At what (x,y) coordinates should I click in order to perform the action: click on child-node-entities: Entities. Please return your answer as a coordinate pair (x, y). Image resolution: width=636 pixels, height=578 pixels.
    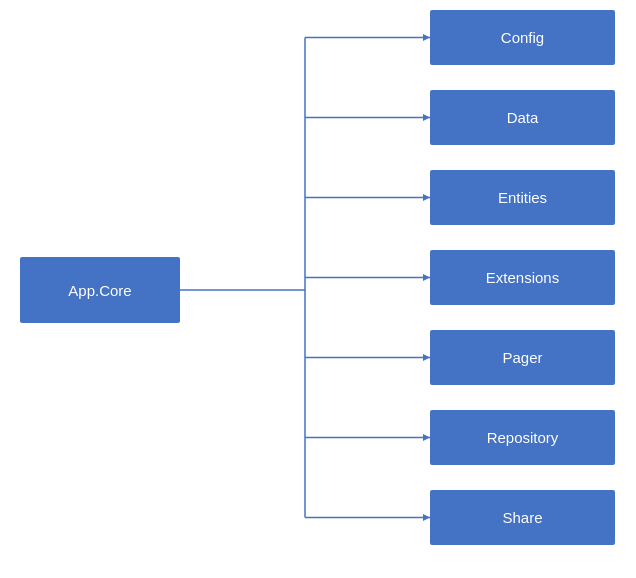
    Looking at the image, I should click on (522, 198).